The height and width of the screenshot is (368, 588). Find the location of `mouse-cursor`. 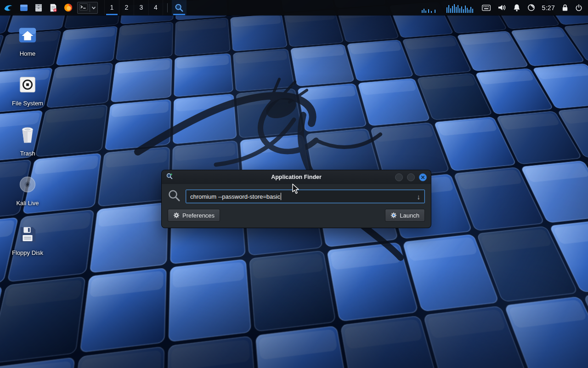

mouse-cursor is located at coordinates (296, 190).